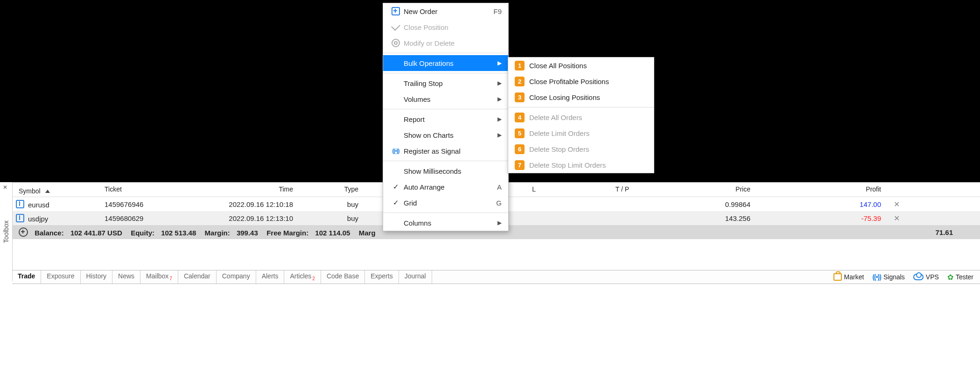 This screenshot has height=383, width=980. I want to click on tab-news: News, so click(126, 277).